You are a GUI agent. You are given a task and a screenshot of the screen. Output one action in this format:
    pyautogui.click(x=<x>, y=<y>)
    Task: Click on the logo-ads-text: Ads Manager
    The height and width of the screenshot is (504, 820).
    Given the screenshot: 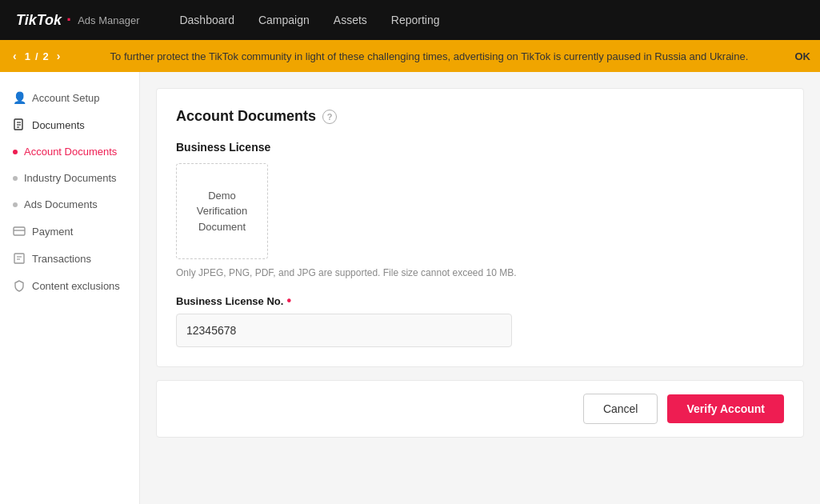 What is the action you would take?
    pyautogui.click(x=109, y=21)
    